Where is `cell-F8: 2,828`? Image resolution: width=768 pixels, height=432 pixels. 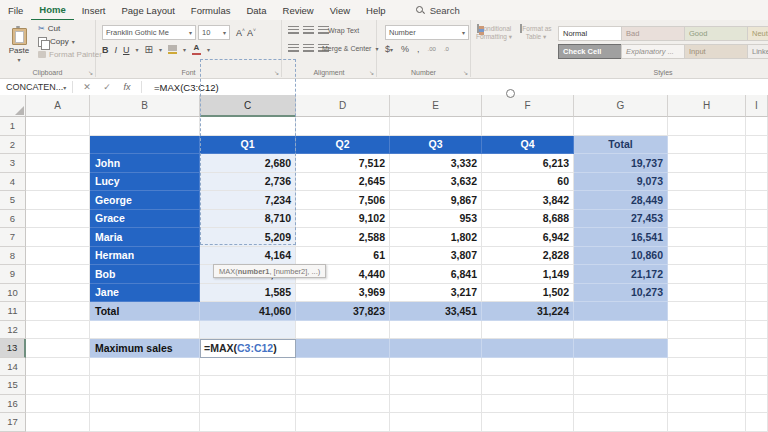
cell-F8: 2,828 is located at coordinates (528, 256).